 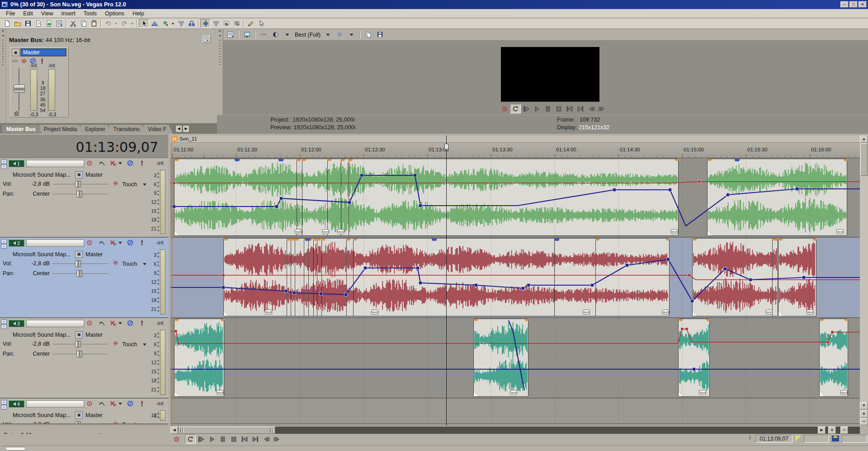 What do you see at coordinates (515, 150) in the screenshot?
I see `time-ruler: 01:11:0001:11:3001:12:0001:12:3001:13:00…` at bounding box center [515, 150].